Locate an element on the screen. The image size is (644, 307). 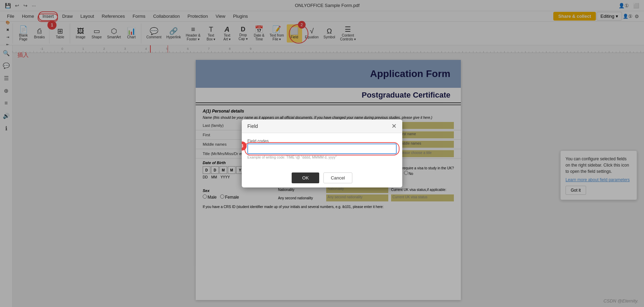
field-codes-label: Field codes is located at coordinates (258, 141).